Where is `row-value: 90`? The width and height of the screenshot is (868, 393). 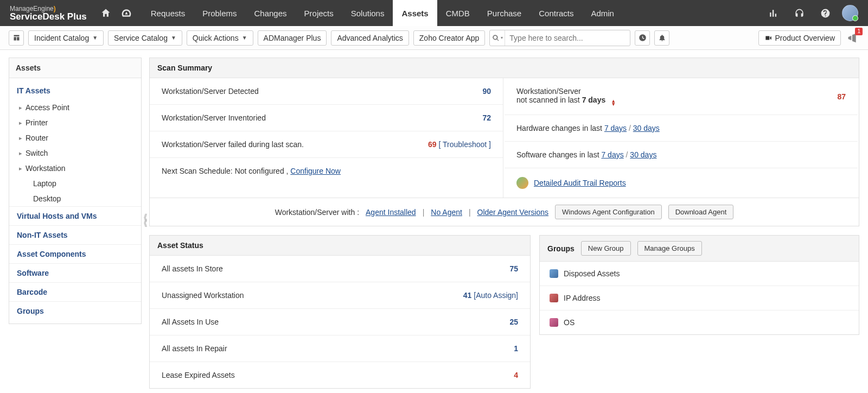
row-value: 90 is located at coordinates (487, 91).